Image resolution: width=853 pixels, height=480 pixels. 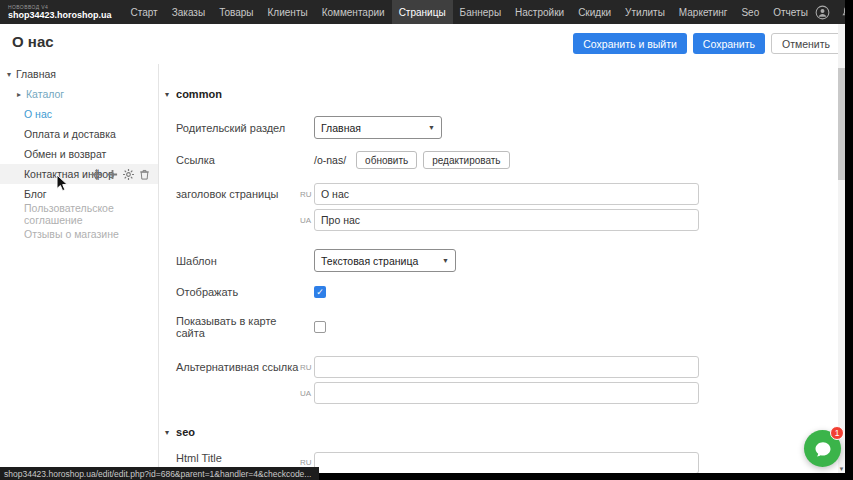 I want to click on page-title-ru-input, so click(x=506, y=194).